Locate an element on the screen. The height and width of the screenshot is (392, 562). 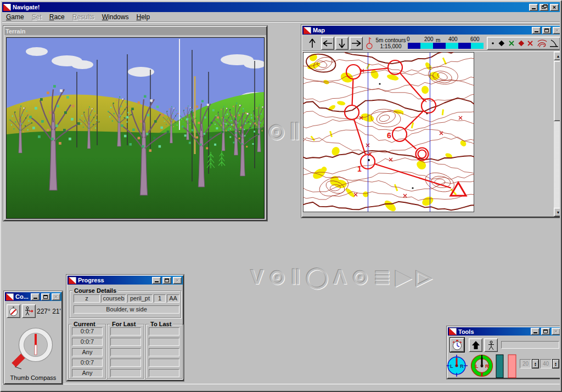
map-toolbar: 5m contours 1:15,000 0 200 m 400 600 is located at coordinates (431, 43).